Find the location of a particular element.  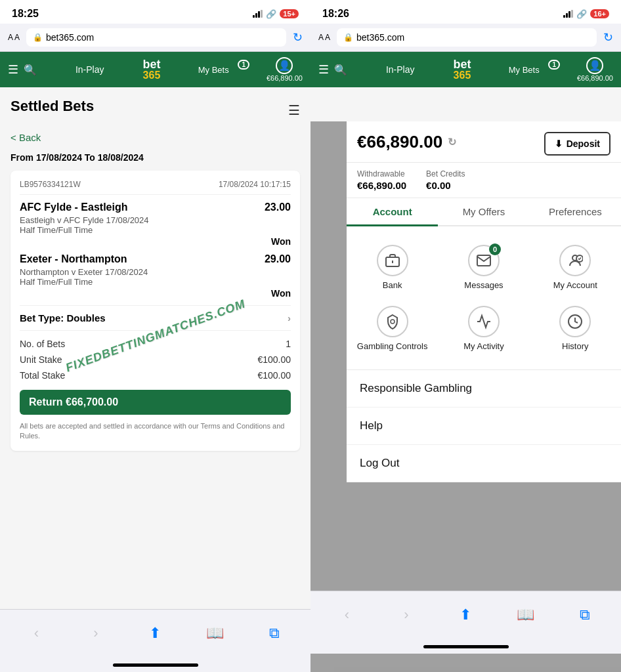

right-bottom-nav-wrapper: ‹ › ⬆ 📖 ⧉ is located at coordinates (466, 622).